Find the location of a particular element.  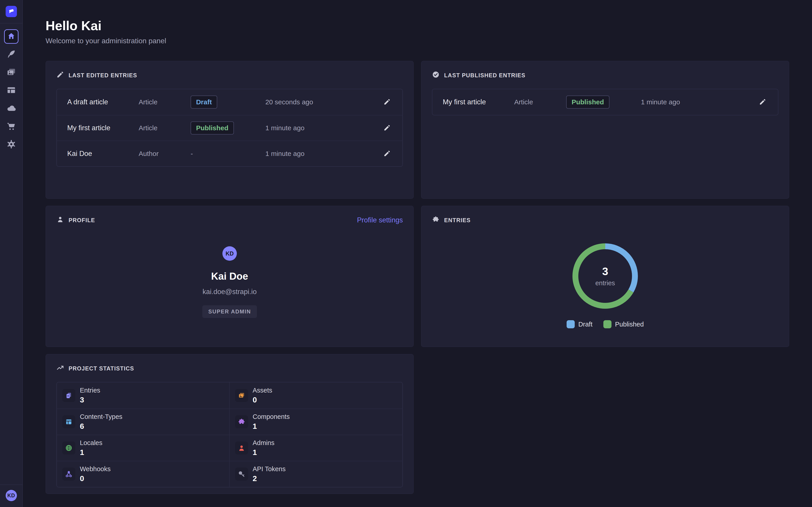

card-title: ENTRIES is located at coordinates (457, 220).